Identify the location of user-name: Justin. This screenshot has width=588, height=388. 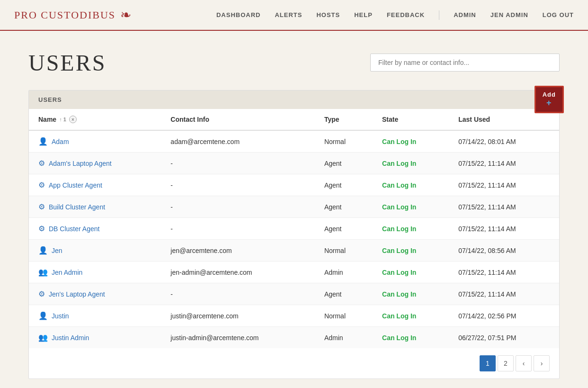
(61, 316).